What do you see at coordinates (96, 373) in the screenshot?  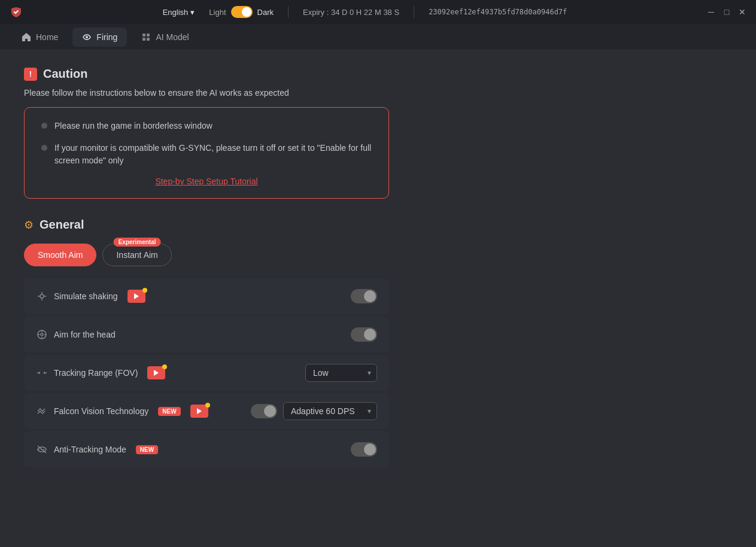 I see `tracking-range-label: Tracking Range (FOV)` at bounding box center [96, 373].